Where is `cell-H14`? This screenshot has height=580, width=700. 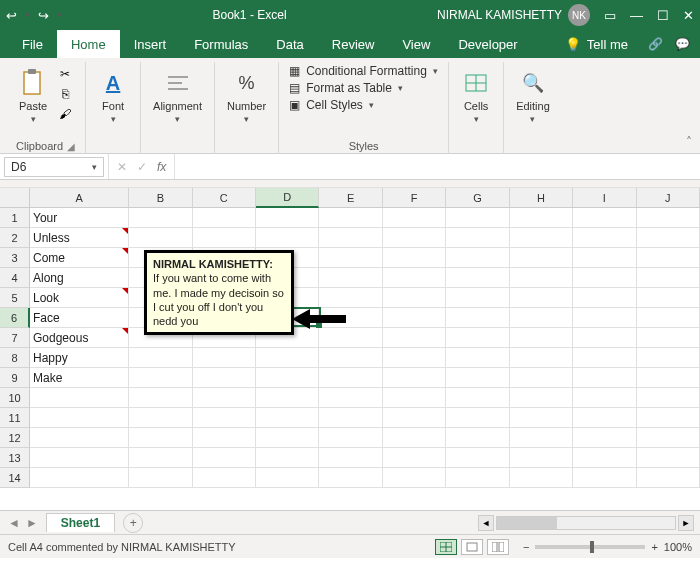
cell-H14 is located at coordinates (542, 478).